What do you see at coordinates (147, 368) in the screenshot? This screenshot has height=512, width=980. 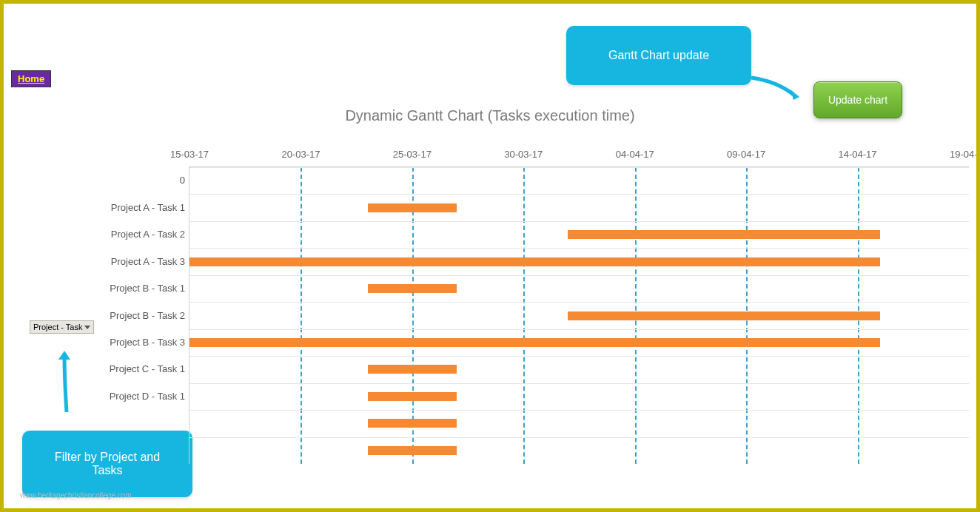 I see `y-label: Project C - Task 1` at bounding box center [147, 368].